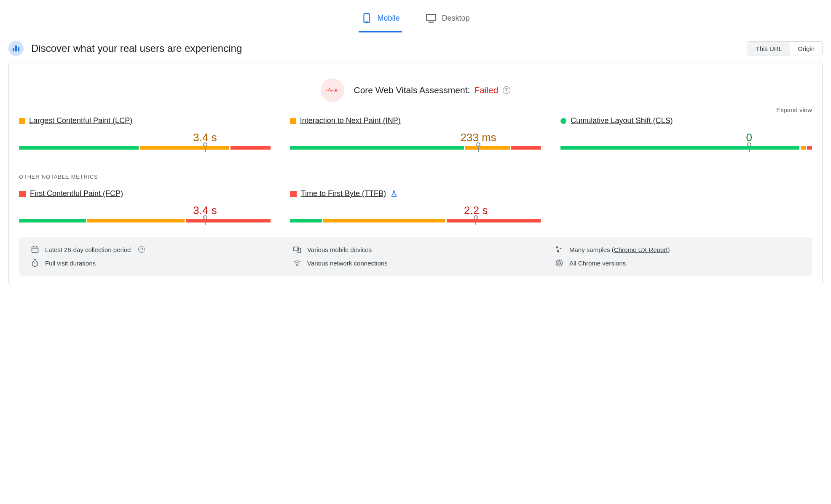 Image resolution: width=831 pixels, height=504 pixels. I want to click on info-period-help-icon: ?, so click(142, 249).